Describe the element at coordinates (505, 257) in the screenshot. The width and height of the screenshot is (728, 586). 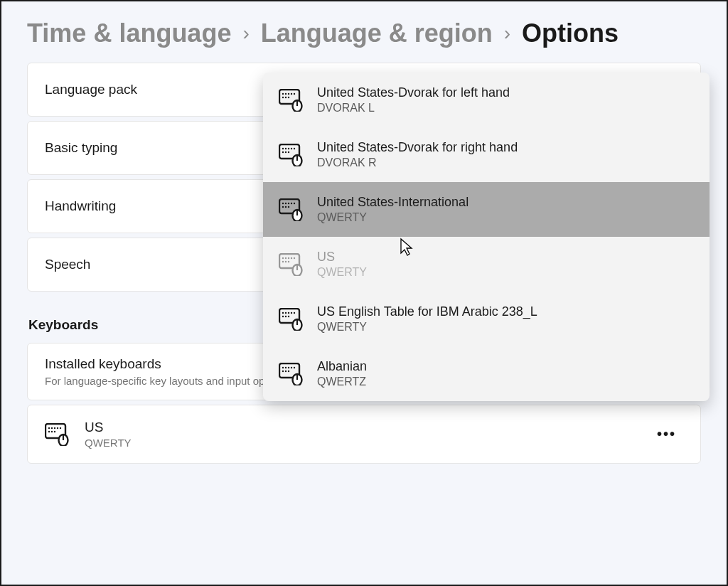
I see `option-name: US` at that location.